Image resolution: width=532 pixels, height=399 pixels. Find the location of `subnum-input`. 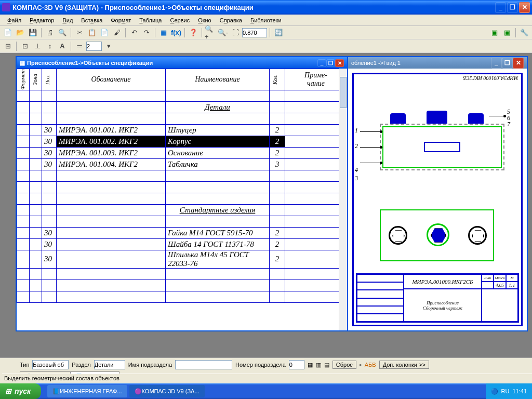

subnum-input is located at coordinates (297, 365).